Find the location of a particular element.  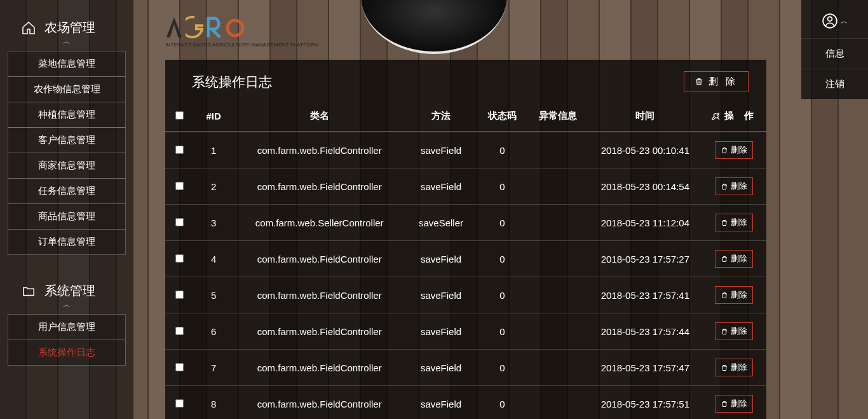

cell-id: 4 is located at coordinates (214, 259).